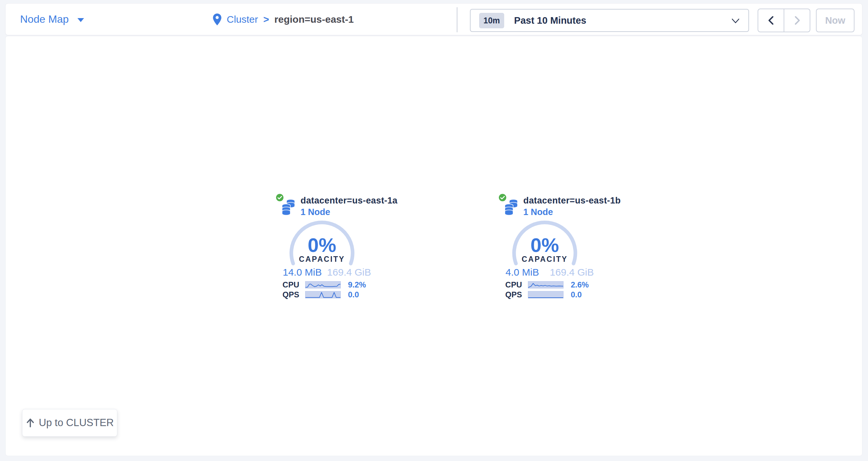 This screenshot has height=461, width=868. Describe the element at coordinates (30, 423) in the screenshot. I see `arrow-up-icon` at that location.